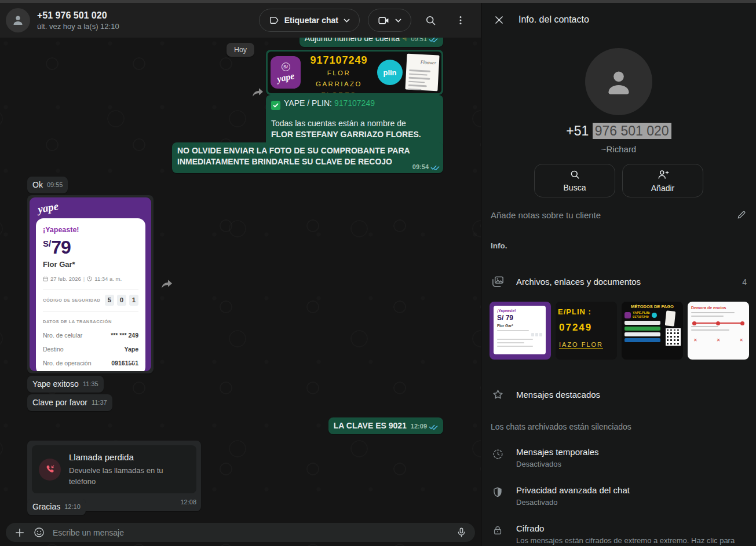 This screenshot has width=756, height=546. I want to click on missed-call-box: Llamada perdida Devuelve las llamadas en…, so click(114, 469).